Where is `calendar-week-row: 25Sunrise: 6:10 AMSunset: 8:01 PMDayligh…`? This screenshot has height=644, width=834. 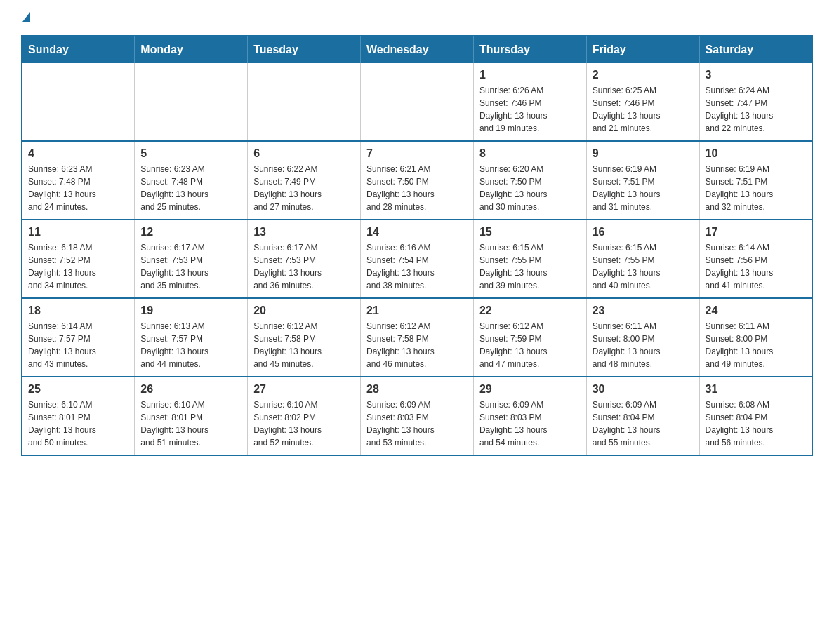
calendar-week-row: 25Sunrise: 6:10 AMSunset: 8:01 PMDayligh… is located at coordinates (417, 416).